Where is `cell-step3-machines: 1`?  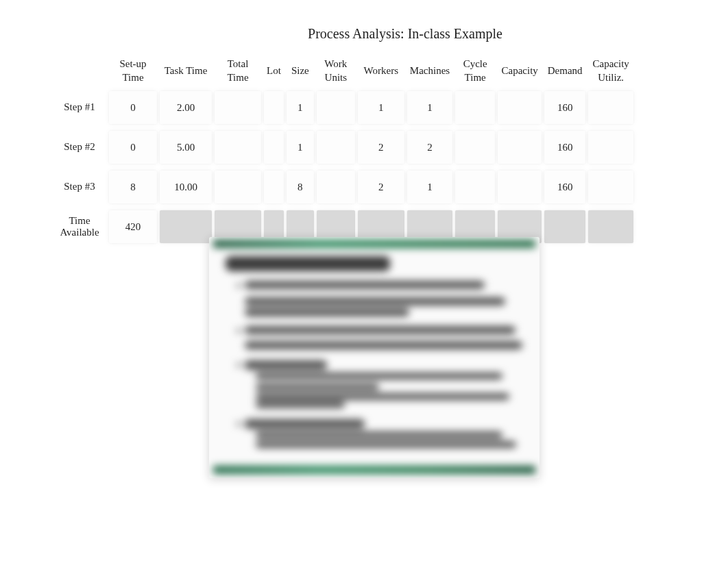
cell-step3-machines: 1 is located at coordinates (430, 187).